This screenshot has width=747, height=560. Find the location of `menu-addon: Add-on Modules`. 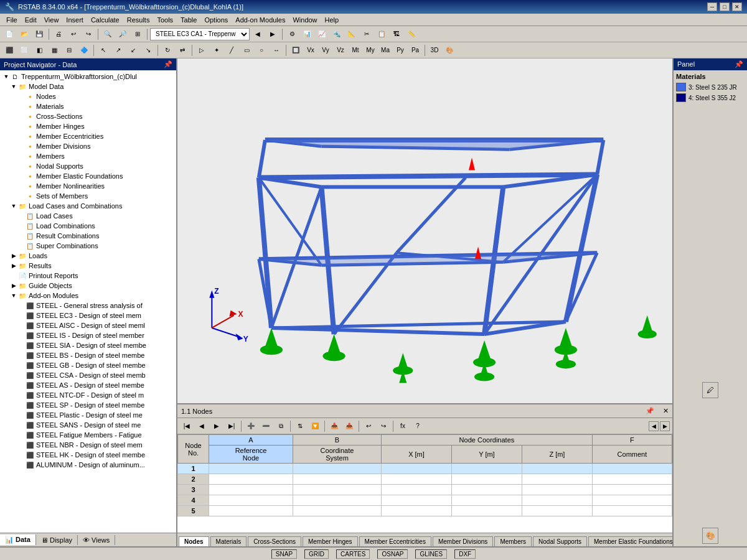

menu-addon: Add-on Modules is located at coordinates (260, 20).